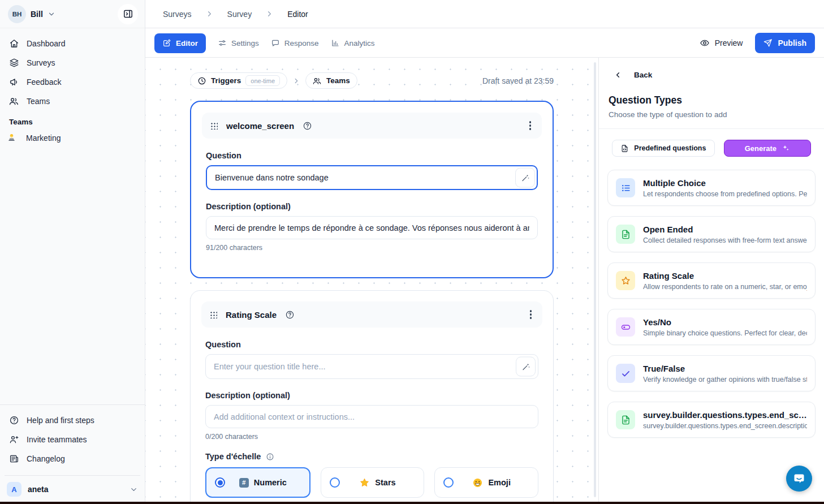 The height and width of the screenshot is (504, 824). I want to click on question-type-multiple-choice: Multiple Choice Let respondents choose f…, so click(711, 188).